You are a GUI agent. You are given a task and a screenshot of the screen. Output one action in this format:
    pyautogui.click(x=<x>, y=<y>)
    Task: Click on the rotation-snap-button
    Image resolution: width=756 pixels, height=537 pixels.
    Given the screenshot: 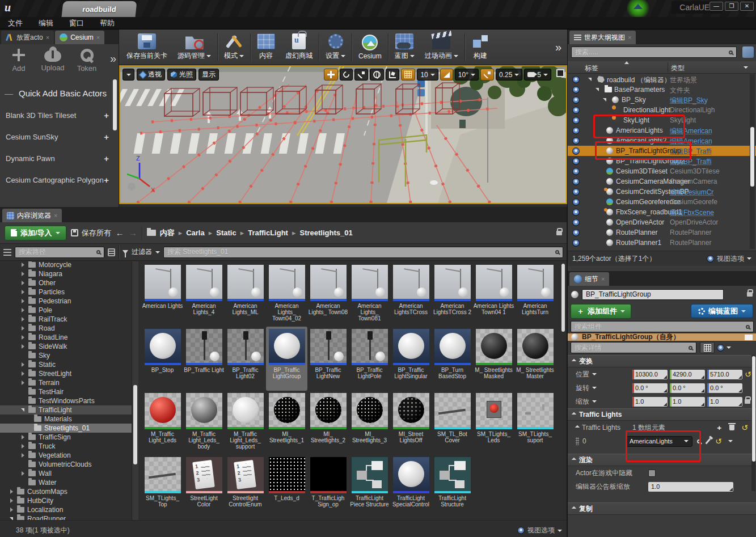 What is the action you would take?
    pyautogui.click(x=447, y=75)
    